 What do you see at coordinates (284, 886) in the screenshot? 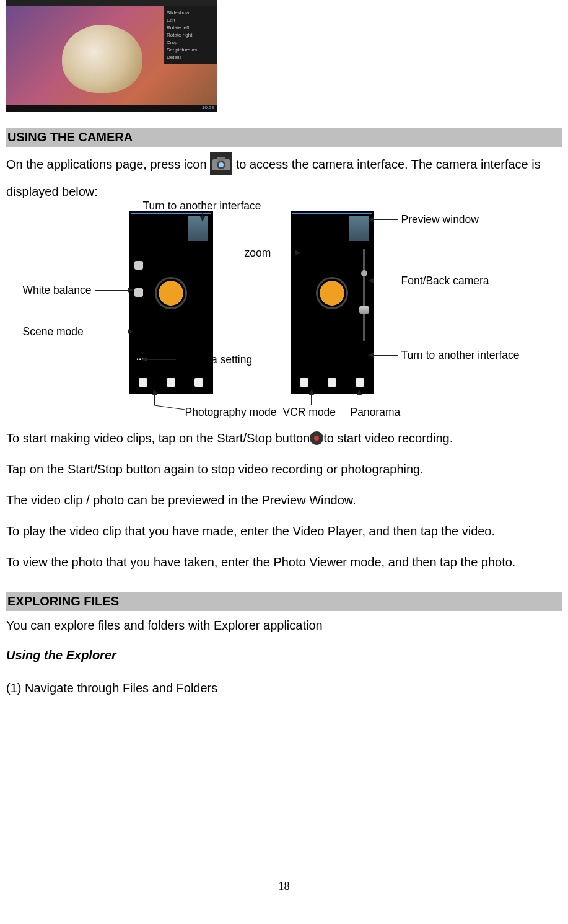
I see `page-number: 18` at bounding box center [284, 886].